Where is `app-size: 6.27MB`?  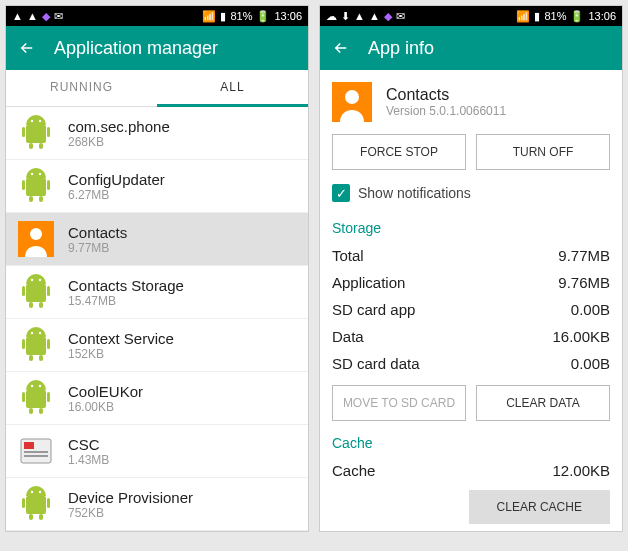 app-size: 6.27MB is located at coordinates (116, 195).